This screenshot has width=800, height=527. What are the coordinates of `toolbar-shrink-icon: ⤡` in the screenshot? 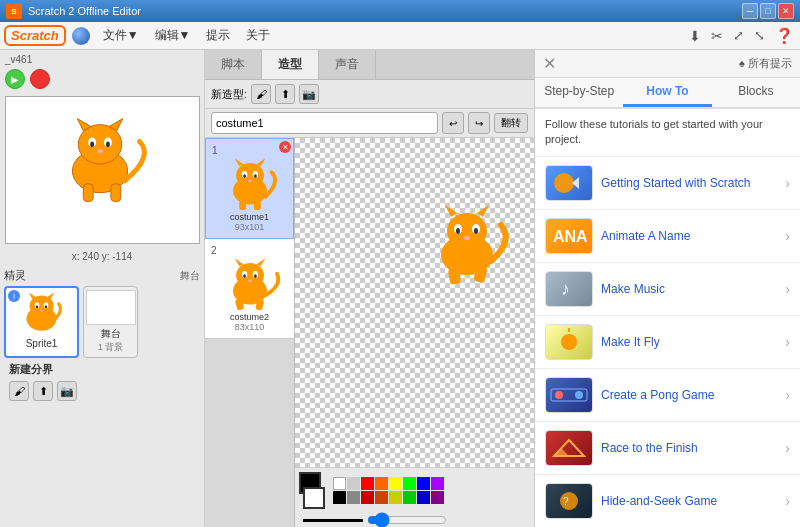 It's located at (760, 36).